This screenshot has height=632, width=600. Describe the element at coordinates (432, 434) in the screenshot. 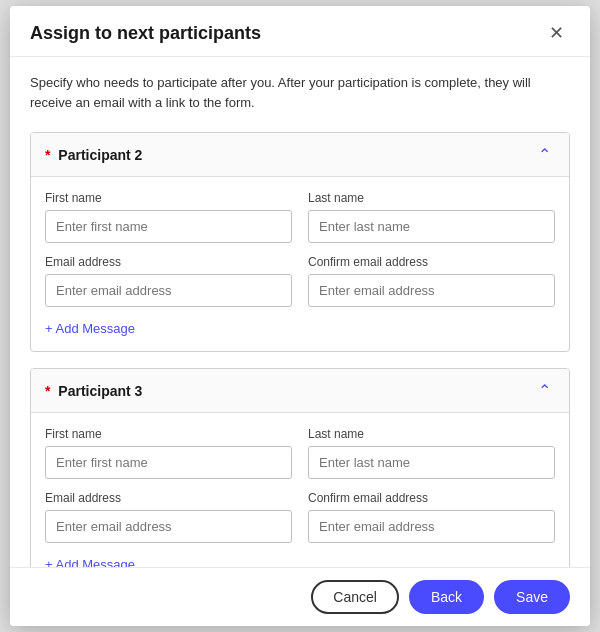

I see `participant-3-last-name-label: Last name` at that location.